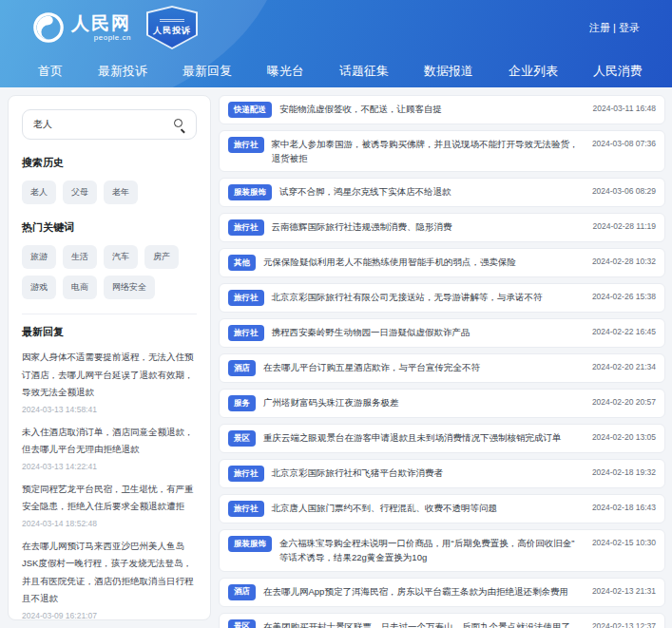 This screenshot has height=628, width=672. I want to click on complaint-row: 景区 在美团购买开封十景区联票，只去过一个万寿山，后面九个景点就没法使用了 20…, so click(442, 620).